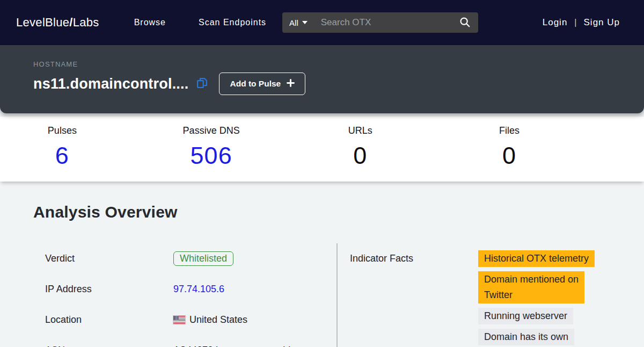 Image resolution: width=644 pixels, height=347 pixels. I want to click on stat-value: 6, so click(69, 156).